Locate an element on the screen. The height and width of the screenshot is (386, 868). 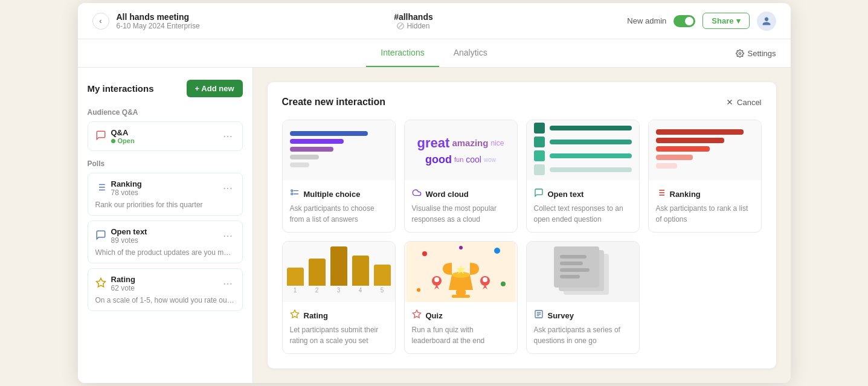
sidebar-item-qa: Q&A Open ⋯ is located at coordinates (166, 137).